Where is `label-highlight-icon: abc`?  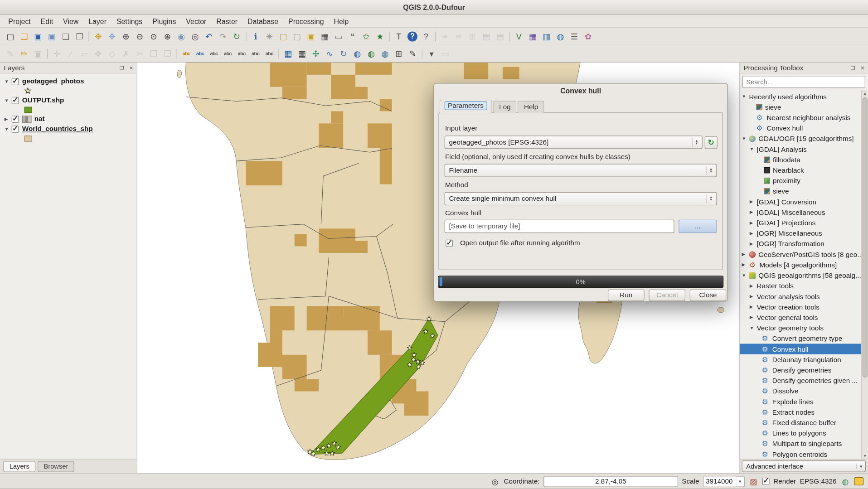
label-highlight-icon: abc is located at coordinates (269, 53).